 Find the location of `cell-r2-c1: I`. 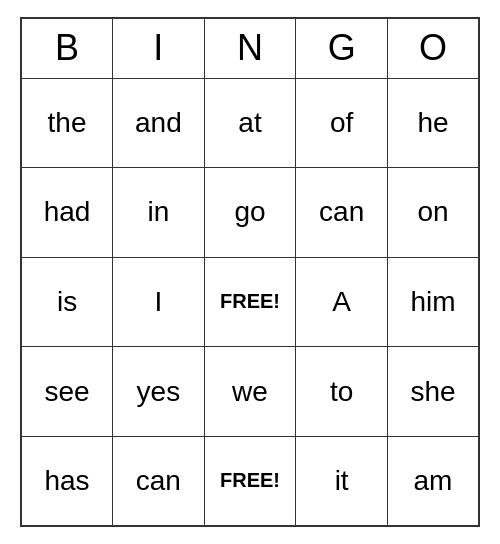

cell-r2-c1: I is located at coordinates (159, 302).